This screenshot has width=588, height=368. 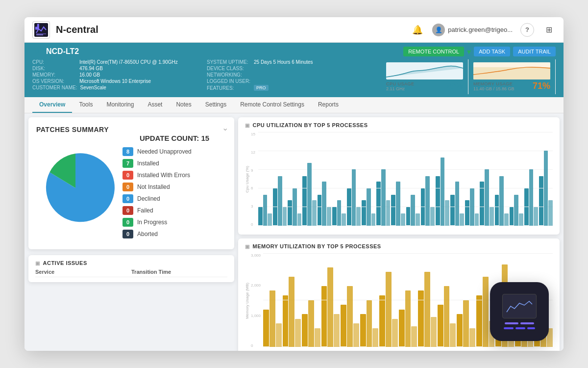 What do you see at coordinates (120, 81) in the screenshot?
I see `os-info-row: OS VERSION: Microsoft Windows 10 Enterpr…` at bounding box center [120, 81].